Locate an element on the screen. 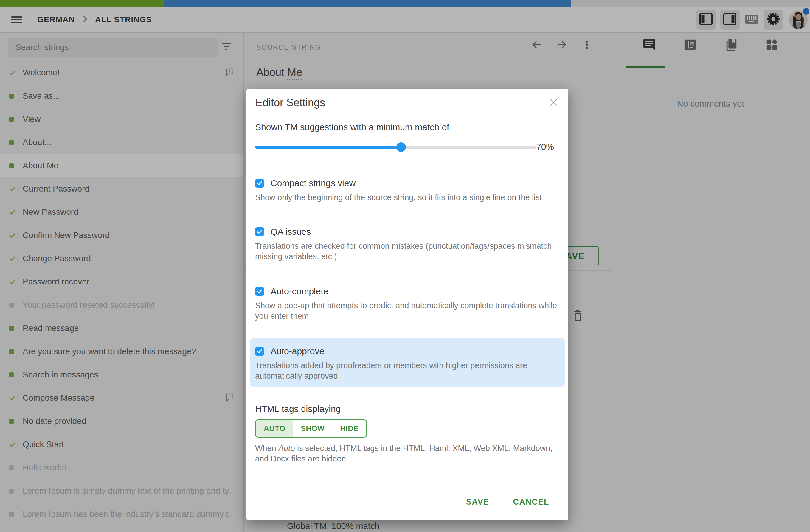  close-icon is located at coordinates (553, 103).